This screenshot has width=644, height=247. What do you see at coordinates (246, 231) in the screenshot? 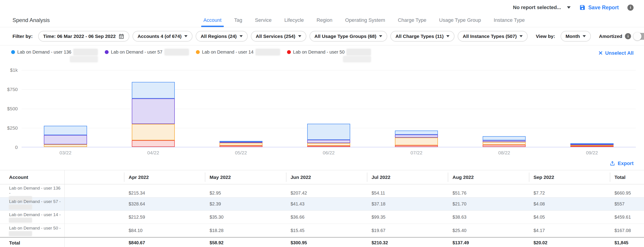
I see `value-cell: $18.28` at bounding box center [246, 231].